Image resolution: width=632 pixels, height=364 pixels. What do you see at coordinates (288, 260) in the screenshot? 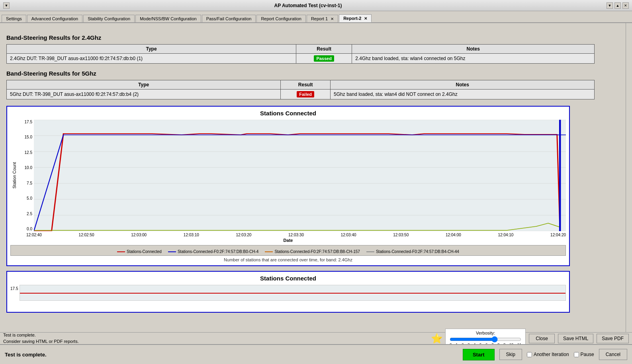
I see `chart-note: Number of stations that are connected ov…` at bounding box center [288, 260].